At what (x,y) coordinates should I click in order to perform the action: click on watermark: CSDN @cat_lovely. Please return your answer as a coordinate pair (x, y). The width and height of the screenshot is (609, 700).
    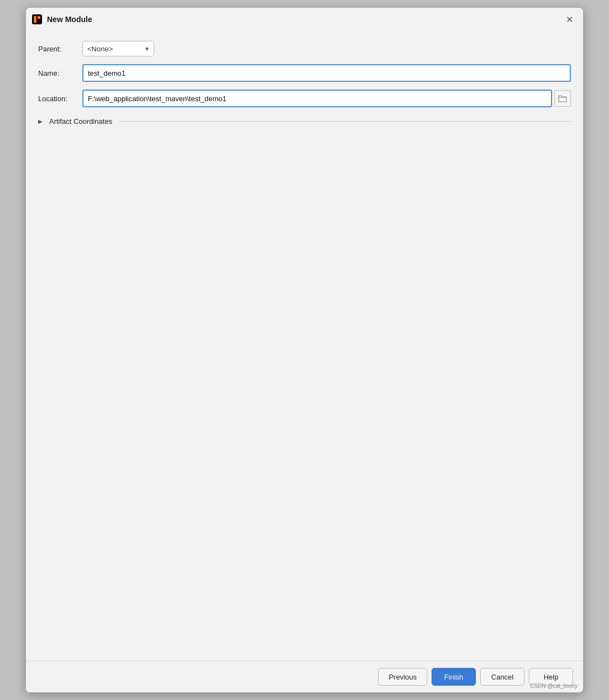
    Looking at the image, I should click on (554, 686).